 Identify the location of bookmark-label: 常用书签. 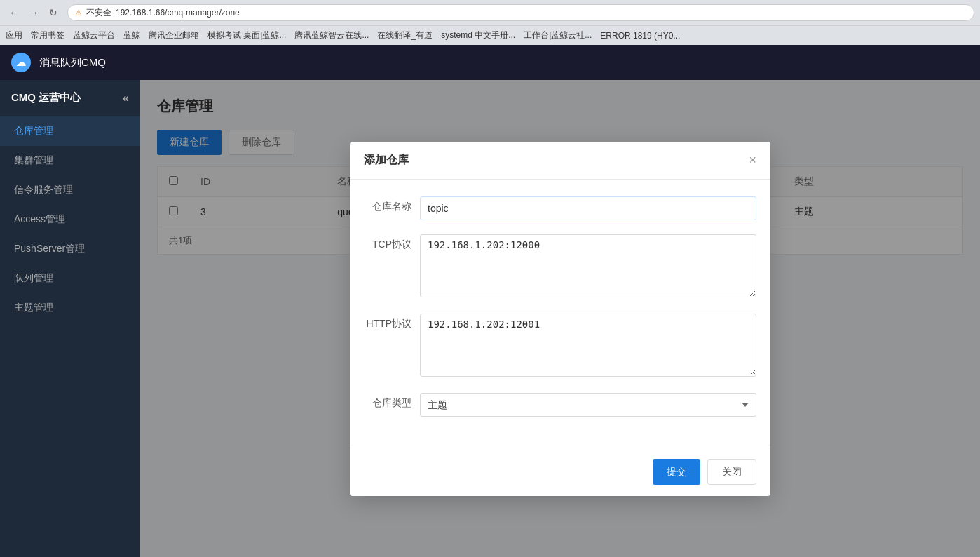
(48, 35).